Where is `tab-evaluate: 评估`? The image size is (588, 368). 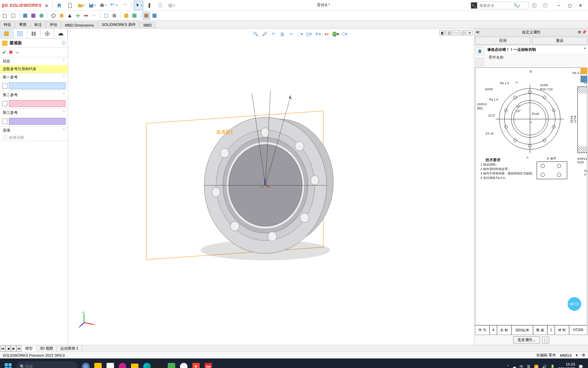
tab-evaluate: 评估 is located at coordinates (53, 25).